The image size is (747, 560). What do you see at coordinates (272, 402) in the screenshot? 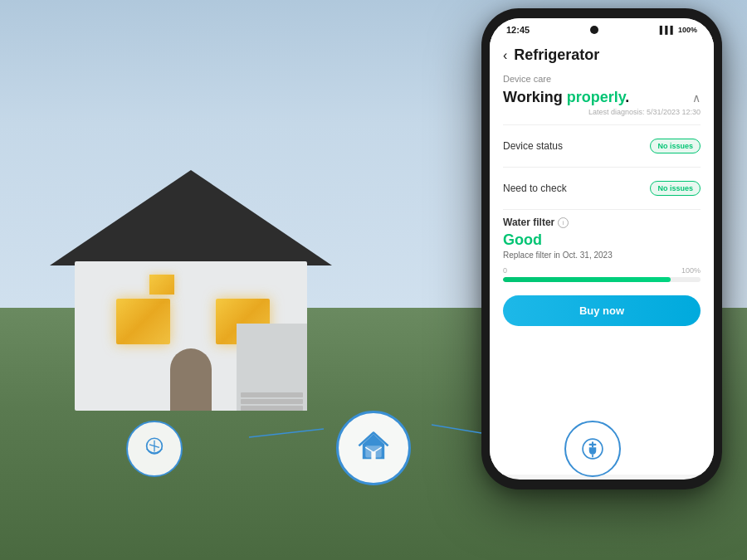
I see `garage-door-detail2` at bounding box center [272, 402].